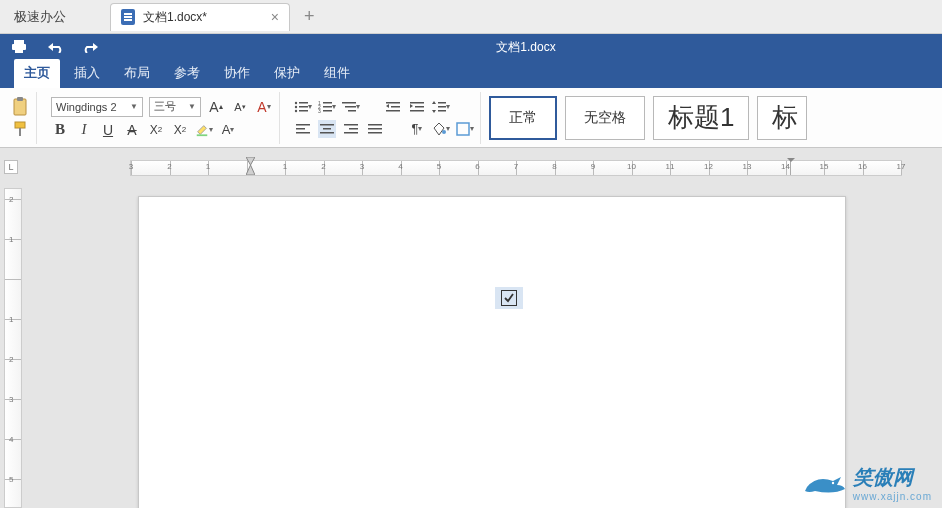 Image resolution: width=942 pixels, height=508 pixels. I want to click on clipboard-group, so click(22, 118).